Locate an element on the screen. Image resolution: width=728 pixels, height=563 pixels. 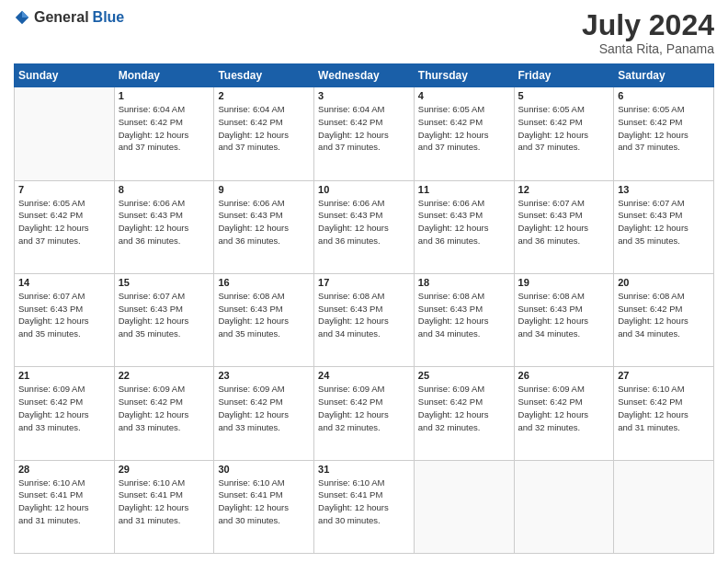
calendar-cell: 21Sunrise: 6:09 AMSunset: 6:42 PMDayligh… is located at coordinates (64, 414).